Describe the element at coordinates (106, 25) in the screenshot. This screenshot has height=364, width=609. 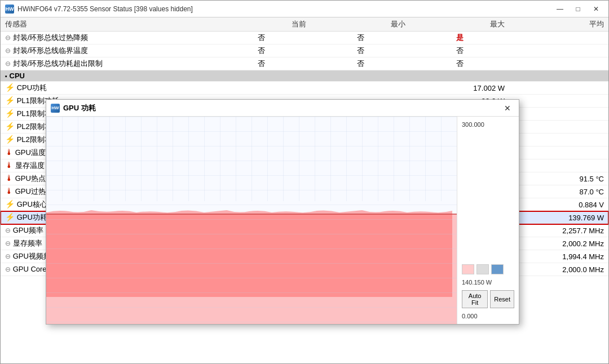
I see `col-sensor: 传感器` at that location.